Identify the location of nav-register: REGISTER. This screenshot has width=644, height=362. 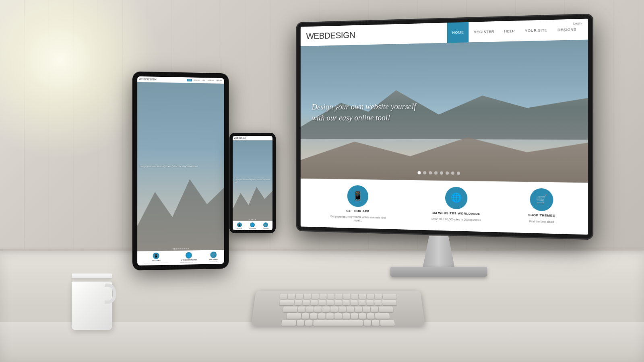
(484, 32).